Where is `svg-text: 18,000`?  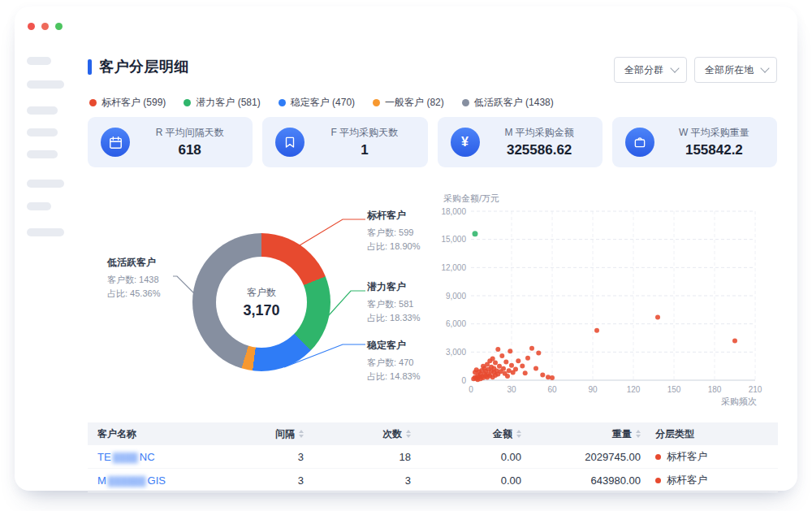
svg-text: 18,000 is located at coordinates (453, 211).